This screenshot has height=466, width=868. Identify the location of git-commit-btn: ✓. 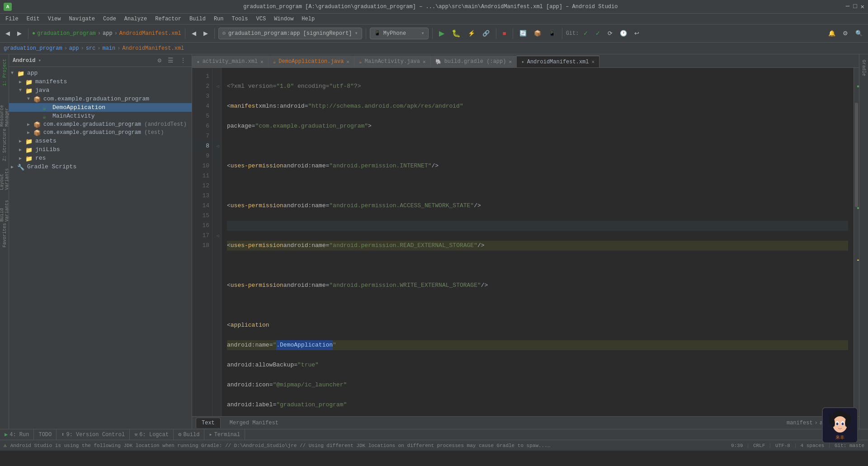
(586, 33).